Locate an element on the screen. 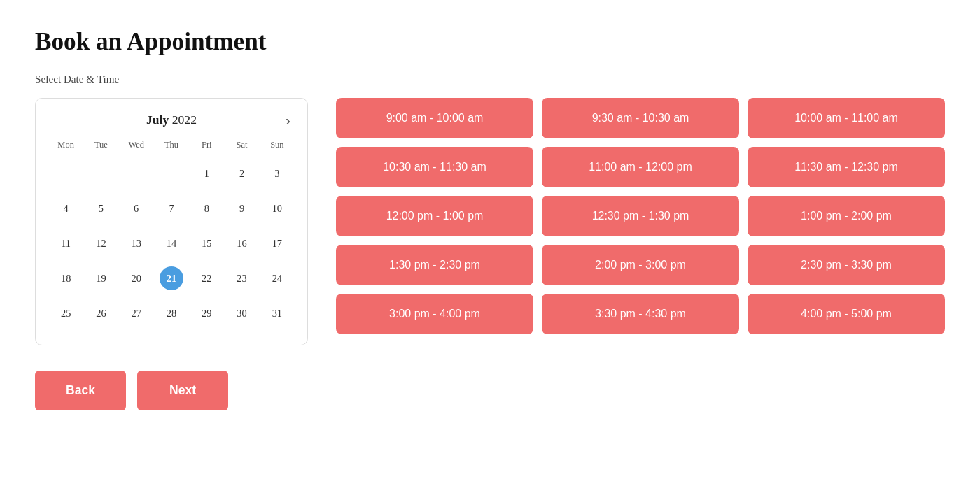 The height and width of the screenshot is (486, 980). calendar-day: 8 is located at coordinates (206, 208).